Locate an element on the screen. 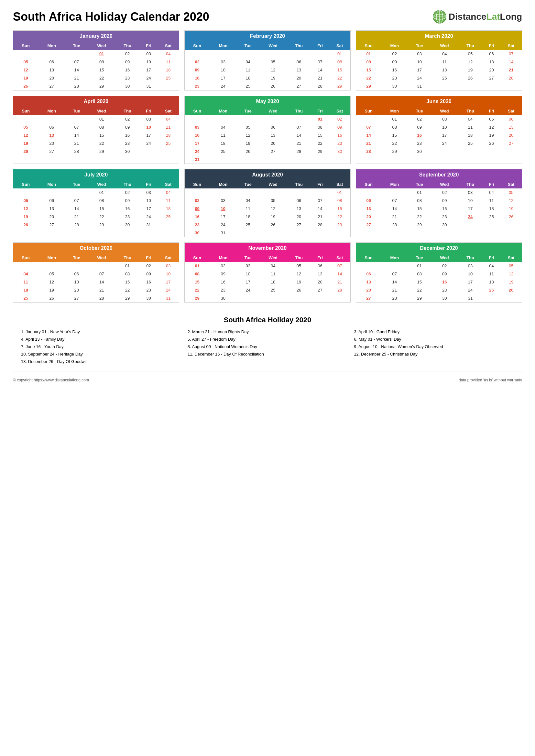 This screenshot has width=535, height=756. month-header-nov: November 2020 is located at coordinates (268, 248).